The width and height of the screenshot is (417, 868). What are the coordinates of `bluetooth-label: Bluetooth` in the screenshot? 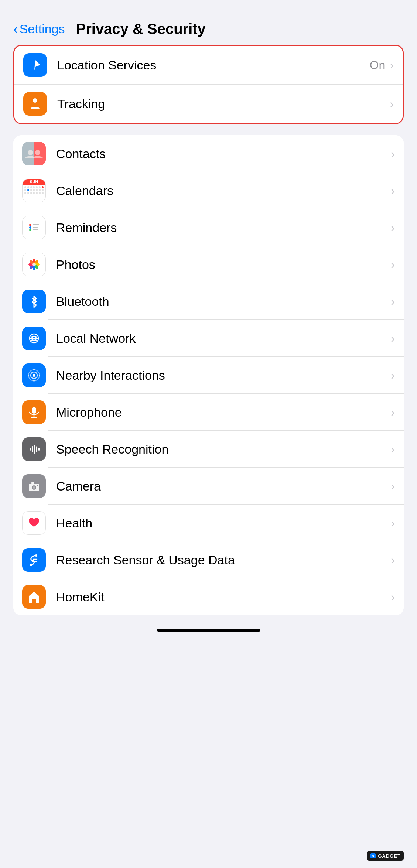 It's located at (223, 301).